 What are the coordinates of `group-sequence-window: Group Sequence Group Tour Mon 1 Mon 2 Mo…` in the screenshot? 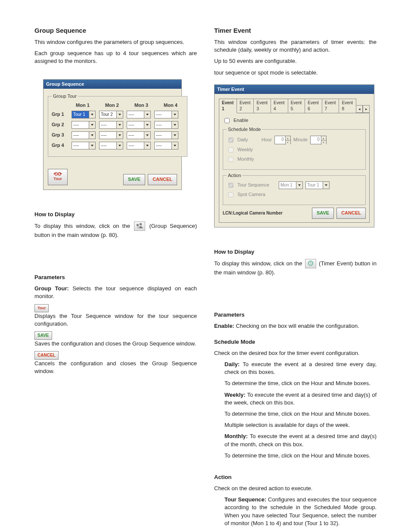 It's located at (112, 134).